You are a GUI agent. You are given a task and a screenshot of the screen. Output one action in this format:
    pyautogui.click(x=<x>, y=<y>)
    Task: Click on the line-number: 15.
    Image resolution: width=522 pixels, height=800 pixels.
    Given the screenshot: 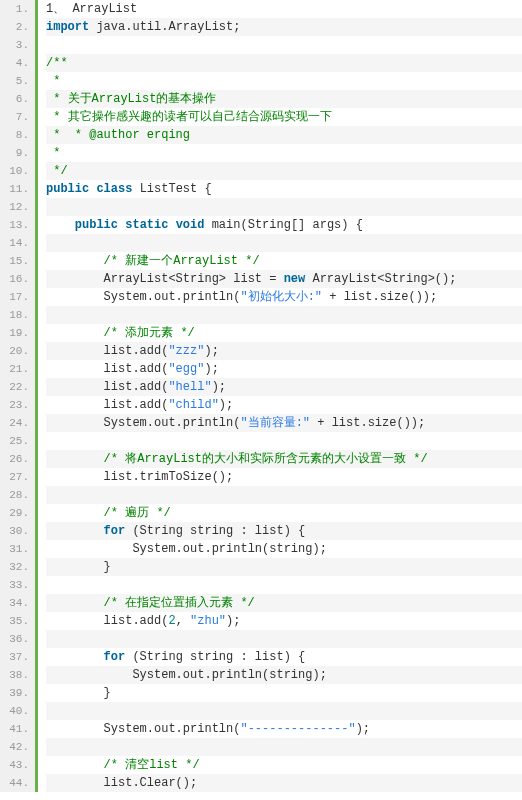 What is the action you would take?
    pyautogui.click(x=14, y=261)
    